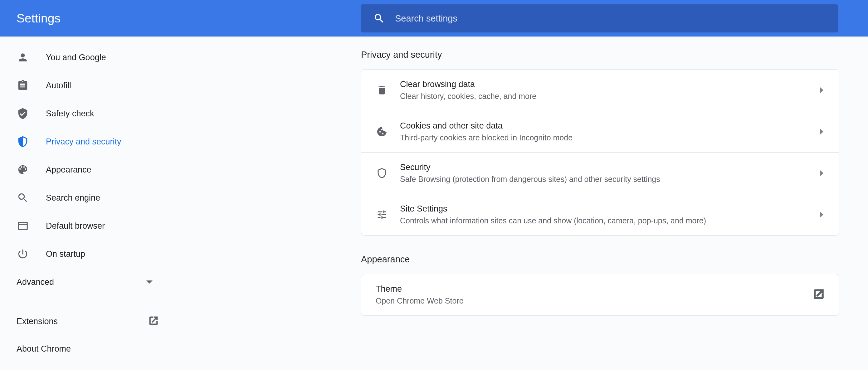 The width and height of the screenshot is (868, 370). What do you see at coordinates (600, 295) in the screenshot?
I see `row-theme: Theme Open Chrome Web Store` at bounding box center [600, 295].